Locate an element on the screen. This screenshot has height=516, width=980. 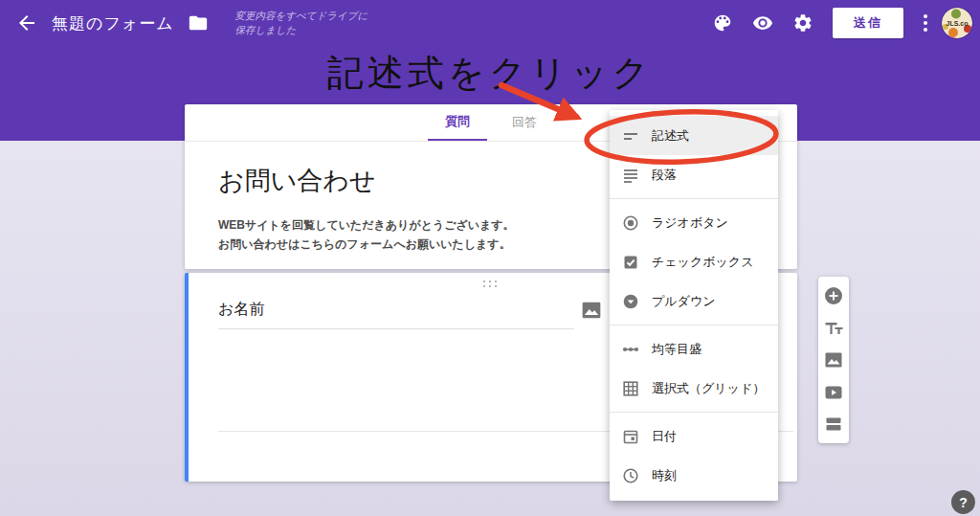
floating-toolbar is located at coordinates (834, 360).